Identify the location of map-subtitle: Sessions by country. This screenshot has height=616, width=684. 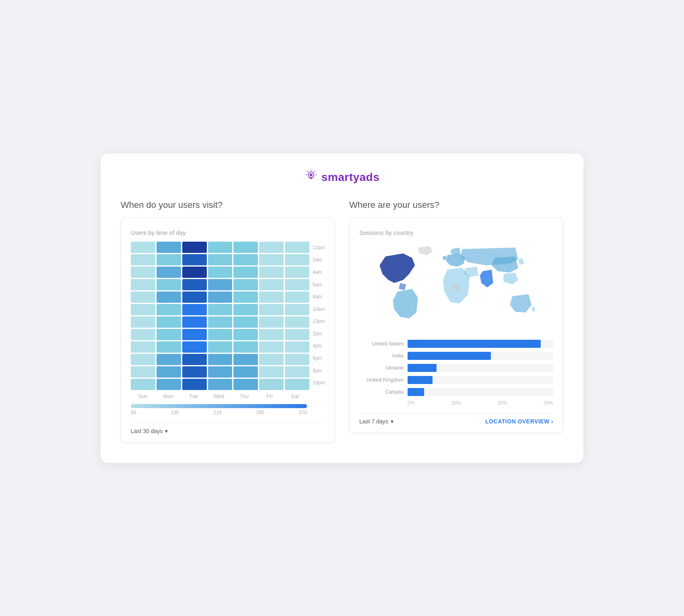
(456, 232).